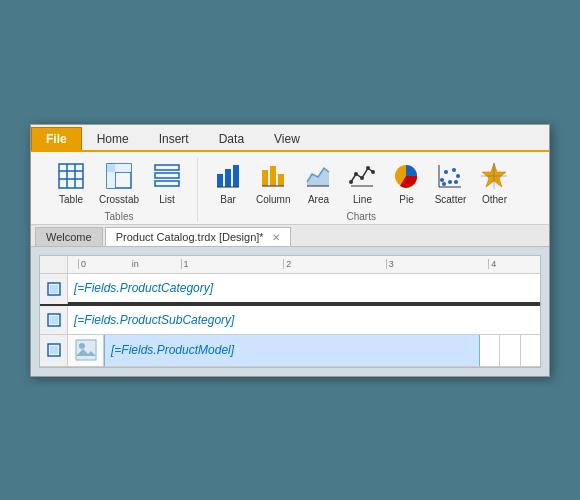  What do you see at coordinates (86, 350) in the screenshot?
I see `image-placeholder-icon` at bounding box center [86, 350].